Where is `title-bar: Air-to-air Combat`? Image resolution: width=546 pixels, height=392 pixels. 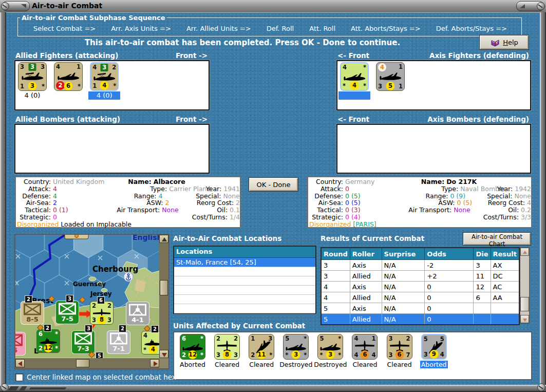 title-bar: Air-to-air Combat is located at coordinates (273, 7).